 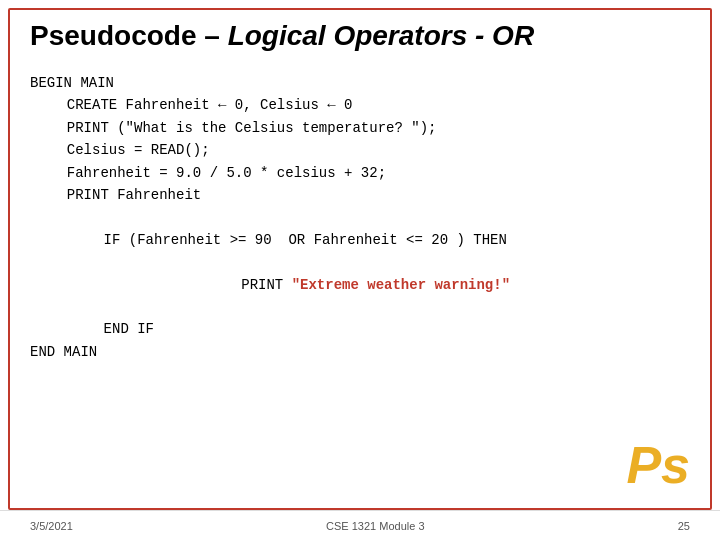 What do you see at coordinates (360, 173) in the screenshot?
I see `code-line-5: Fahrenheit = 9.0 / 5.0 * celsius + 32;` at bounding box center [360, 173].